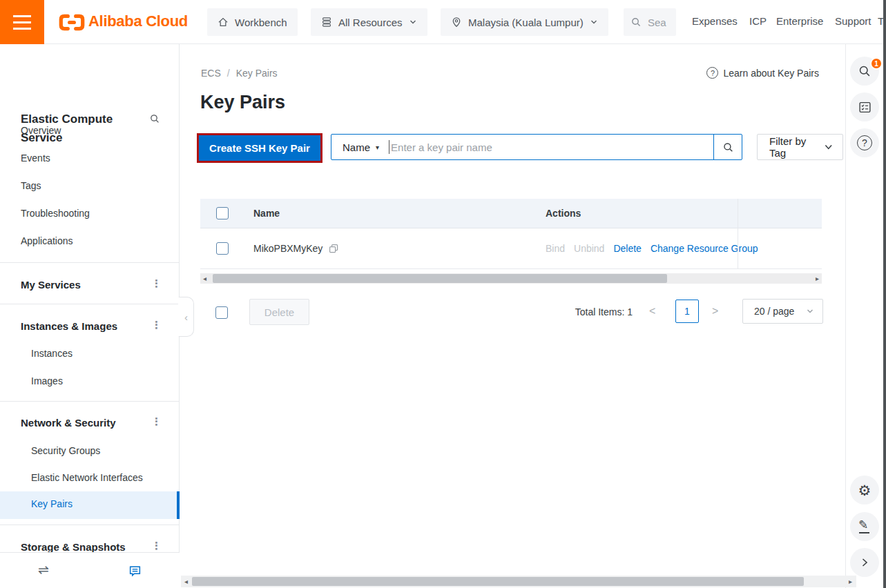  Describe the element at coordinates (865, 490) in the screenshot. I see `gear-icon: ⚙` at that location.